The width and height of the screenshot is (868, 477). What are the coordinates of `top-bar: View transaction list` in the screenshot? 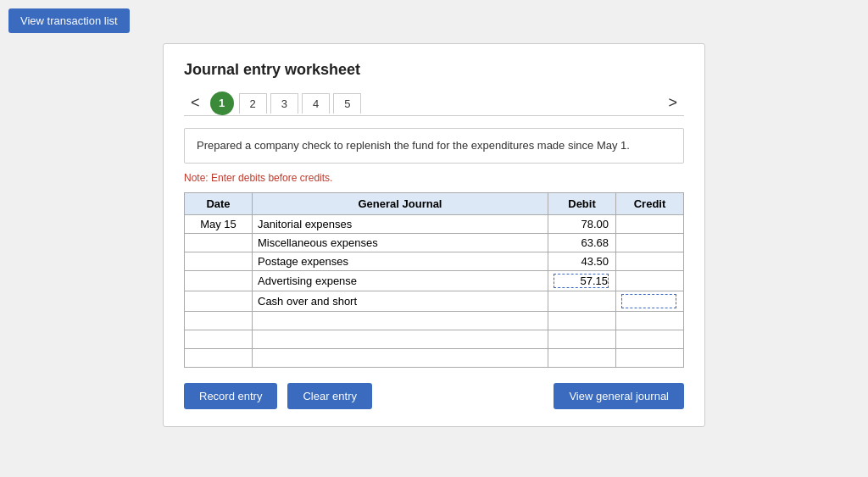 It's located at (434, 20).